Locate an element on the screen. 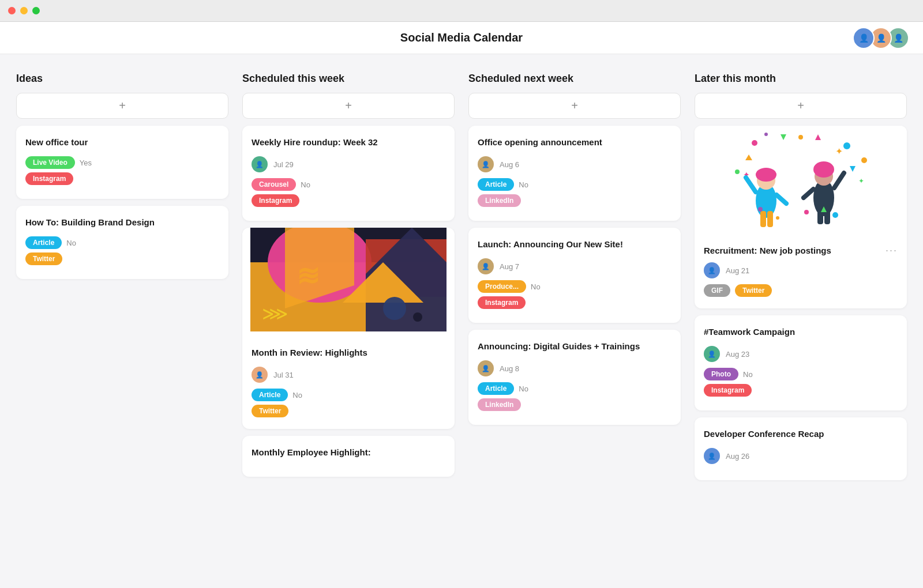 This screenshot has width=923, height=588. badges-row: GIF Twitter is located at coordinates (801, 291).